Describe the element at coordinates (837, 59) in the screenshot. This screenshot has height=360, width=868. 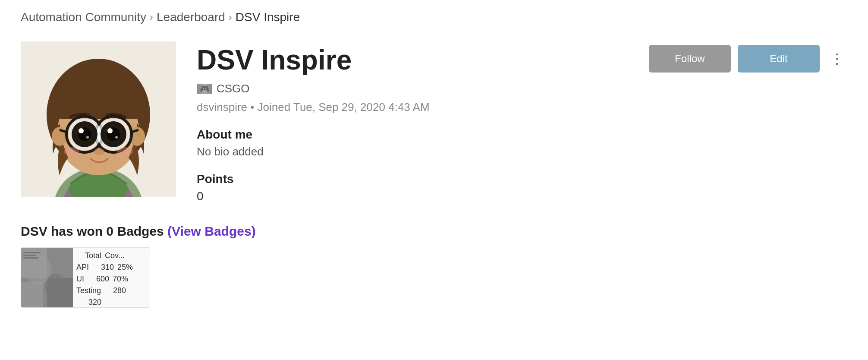
I see `more-options-button: ⋮` at that location.